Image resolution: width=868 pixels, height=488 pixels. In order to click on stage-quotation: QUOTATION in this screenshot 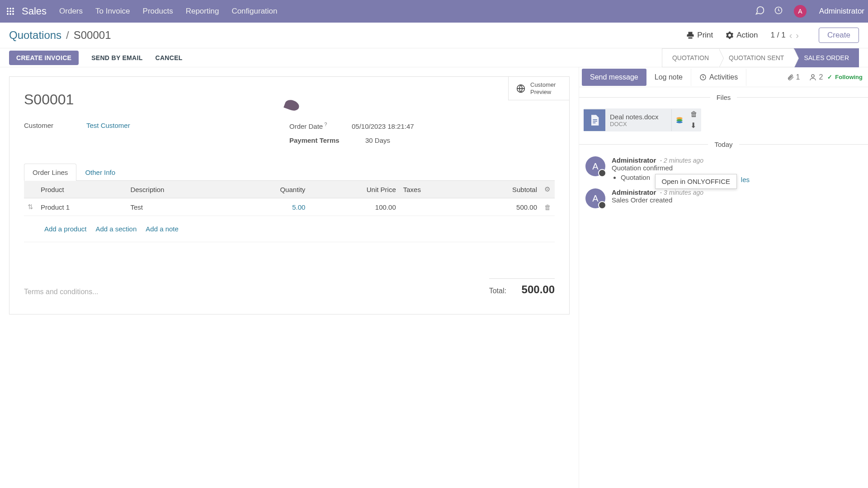, I will do `click(690, 58)`.